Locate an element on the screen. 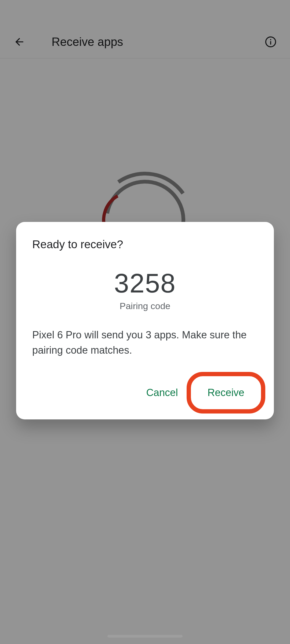 Image resolution: width=290 pixels, height=644 pixels. pairing-code-section: 3258 Pairing code is located at coordinates (145, 290).